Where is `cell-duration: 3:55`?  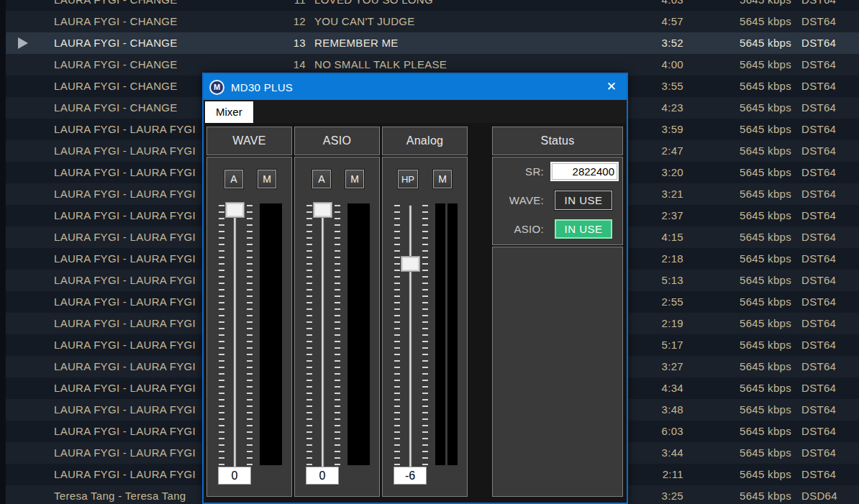
cell-duration: 3:55 is located at coordinates (654, 86).